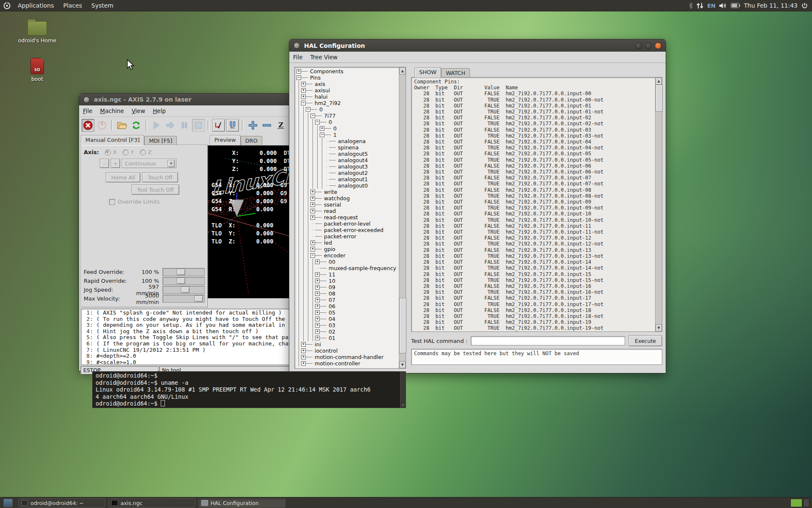 The height and width of the screenshot is (508, 812). What do you see at coordinates (156, 125) in the screenshot?
I see `run-button` at bounding box center [156, 125].